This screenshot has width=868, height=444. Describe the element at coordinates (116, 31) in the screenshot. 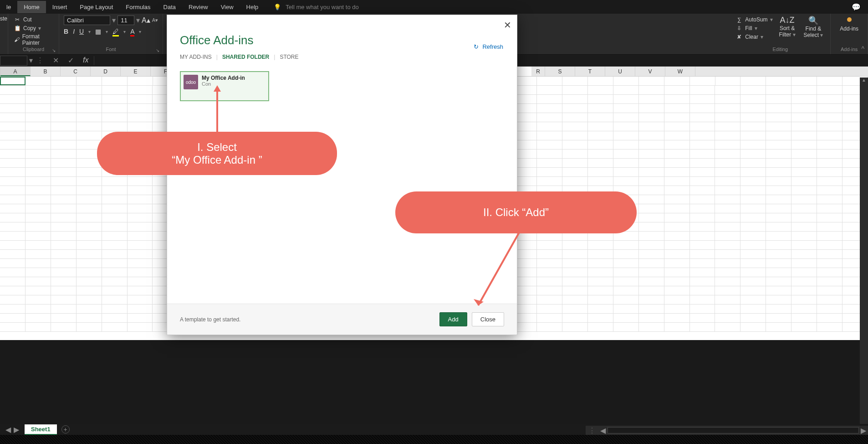

I see `fill-color-button: 🖊` at that location.